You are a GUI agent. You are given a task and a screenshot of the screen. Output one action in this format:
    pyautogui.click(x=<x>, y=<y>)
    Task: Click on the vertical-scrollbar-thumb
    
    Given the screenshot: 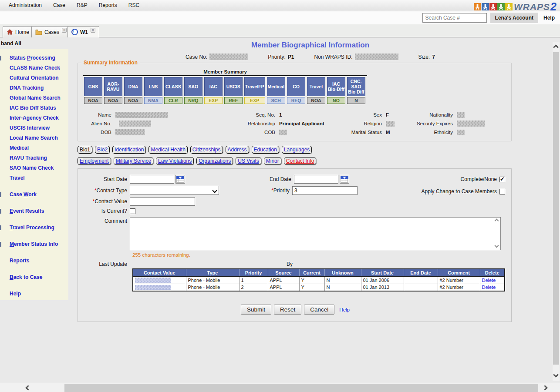 What is the action you would take?
    pyautogui.click(x=556, y=208)
    